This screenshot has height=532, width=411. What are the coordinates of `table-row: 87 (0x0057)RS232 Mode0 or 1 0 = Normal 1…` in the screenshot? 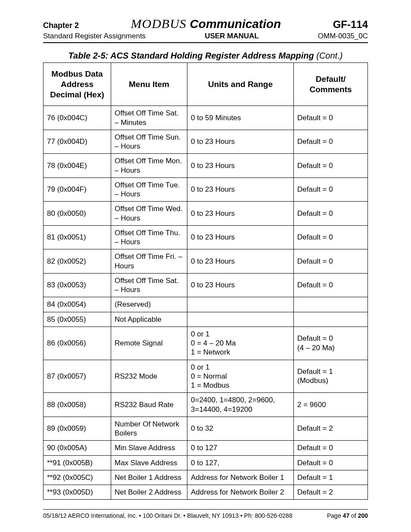 It's located at (206, 376).